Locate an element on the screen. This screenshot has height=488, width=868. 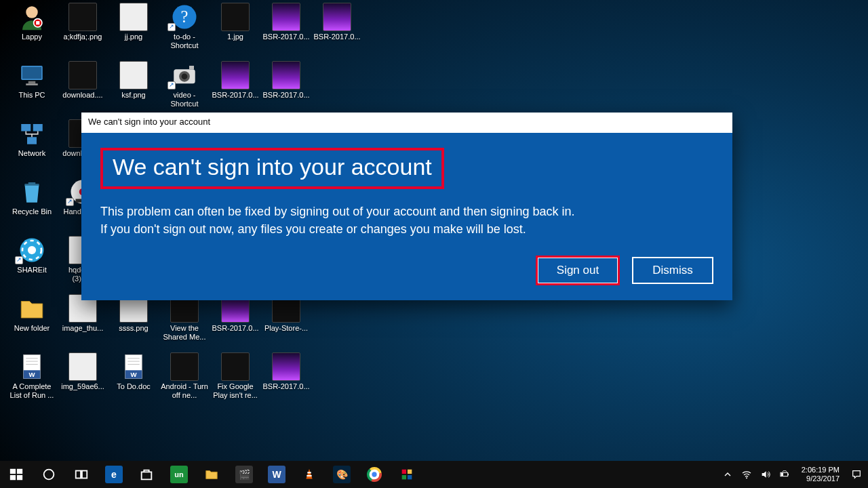
tray-clock: 2:06:19 PM 9/23/2017 is located at coordinates (821, 474).